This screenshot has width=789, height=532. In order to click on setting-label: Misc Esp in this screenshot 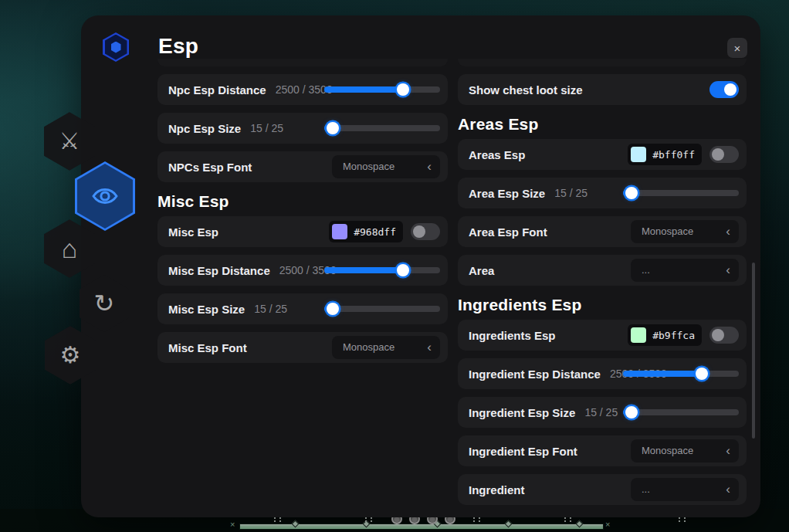, I will do `click(193, 232)`.